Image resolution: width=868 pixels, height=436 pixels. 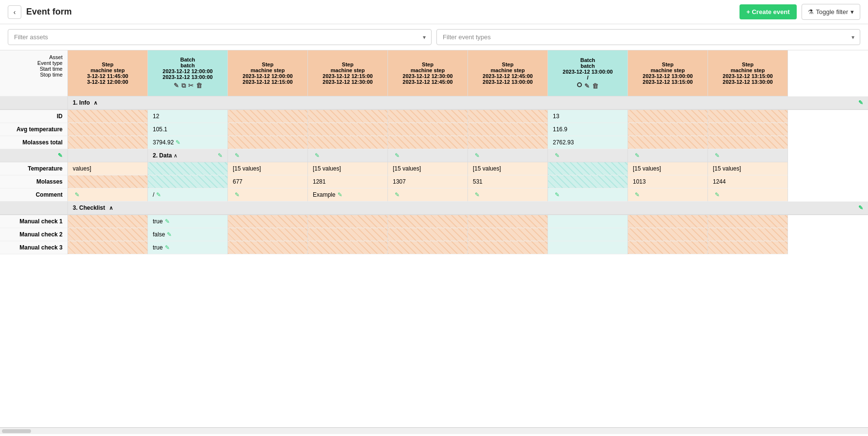 What do you see at coordinates (34, 74) in the screenshot?
I see `row-labels-header: Asset Event type Start time Stop time` at bounding box center [34, 74].